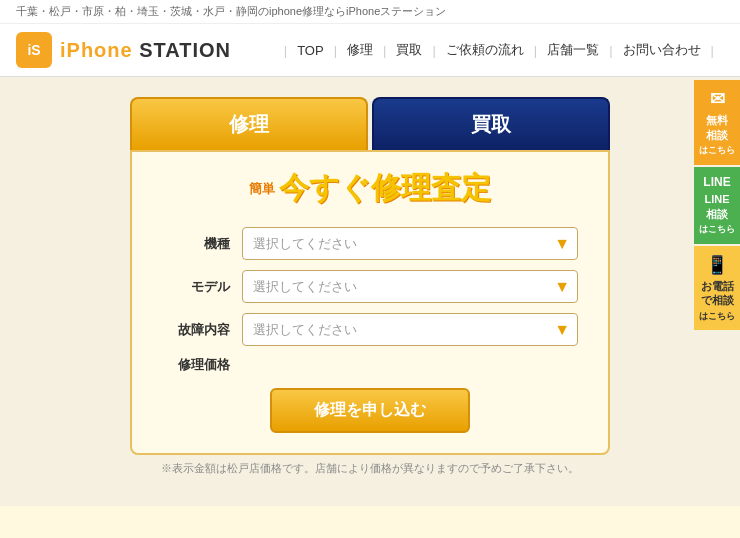 This screenshot has width=740, height=538. What do you see at coordinates (231, 11) in the screenshot?
I see `breadcrumb-text: 千葉・松戸・市原・柏・埼玉・茨城・水戸・静岡のiphone修理ならiPhoneス…` at bounding box center [231, 11].